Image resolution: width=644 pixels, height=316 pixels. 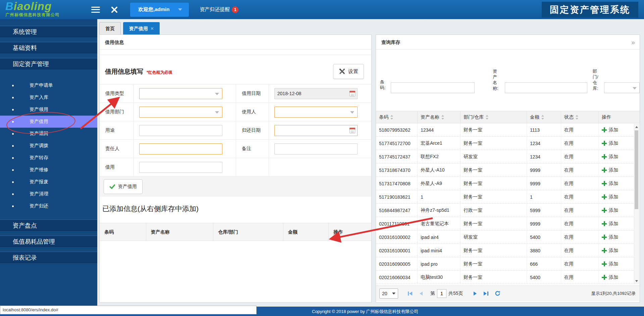 What do you see at coordinates (397, 117) in the screenshot?
I see `inventory-column-header: 条码` at bounding box center [397, 117].